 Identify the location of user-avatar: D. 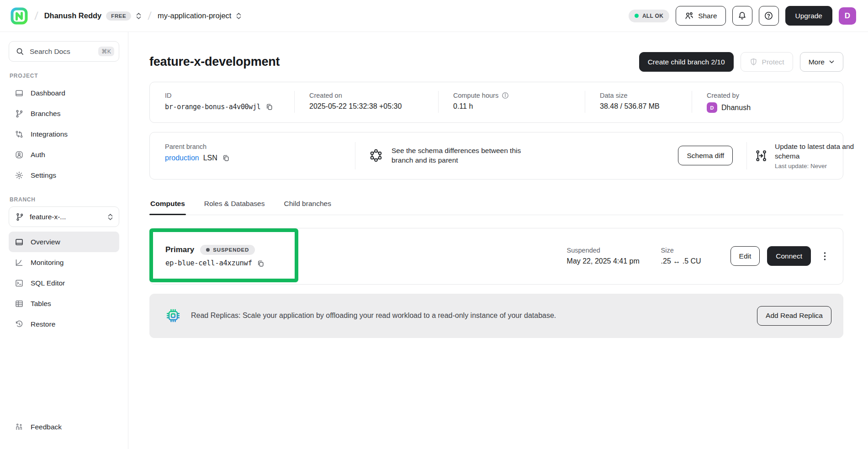
(847, 16).